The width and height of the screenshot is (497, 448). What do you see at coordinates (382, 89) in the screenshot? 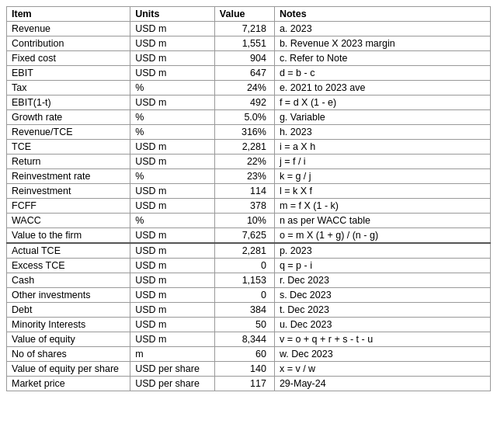
I see `cell-notes: e. 2021 to 2023 ave` at bounding box center [382, 89].